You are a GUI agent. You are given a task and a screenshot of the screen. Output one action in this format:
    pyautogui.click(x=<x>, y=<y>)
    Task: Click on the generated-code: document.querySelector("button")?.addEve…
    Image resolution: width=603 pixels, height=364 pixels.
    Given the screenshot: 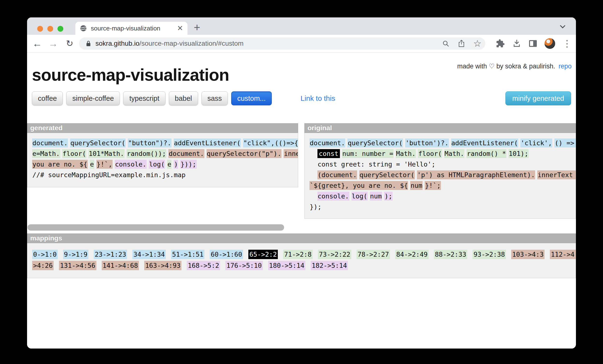 What is the action you would take?
    pyautogui.click(x=162, y=160)
    